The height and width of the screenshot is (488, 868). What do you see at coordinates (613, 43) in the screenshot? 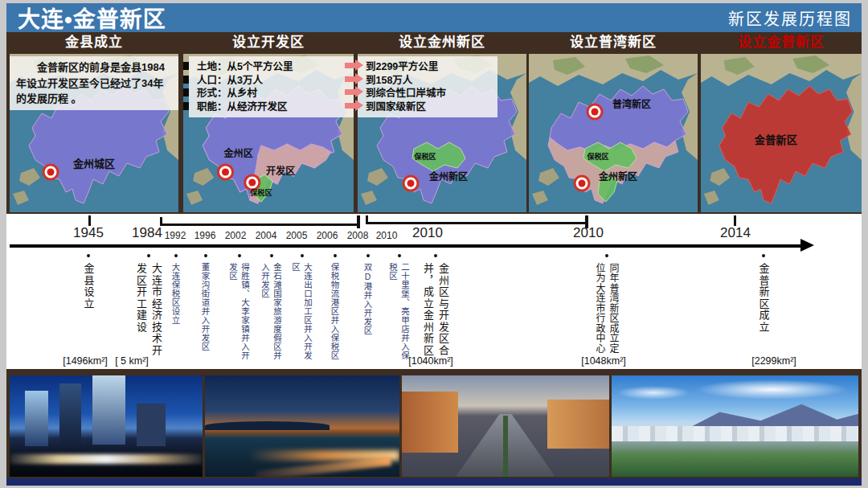
I see `stage-label-4: 设立普湾新区` at bounding box center [613, 43].